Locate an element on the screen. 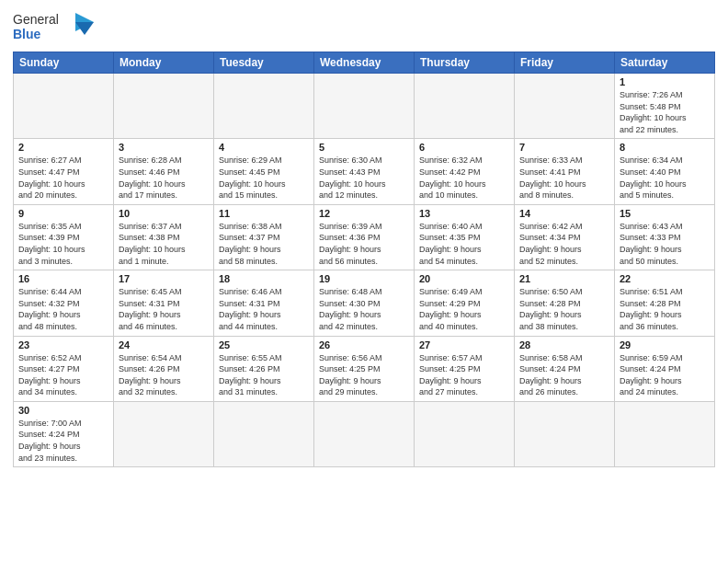 This screenshot has width=728, height=563. logo: GeneralBlue is located at coordinates (54, 27).